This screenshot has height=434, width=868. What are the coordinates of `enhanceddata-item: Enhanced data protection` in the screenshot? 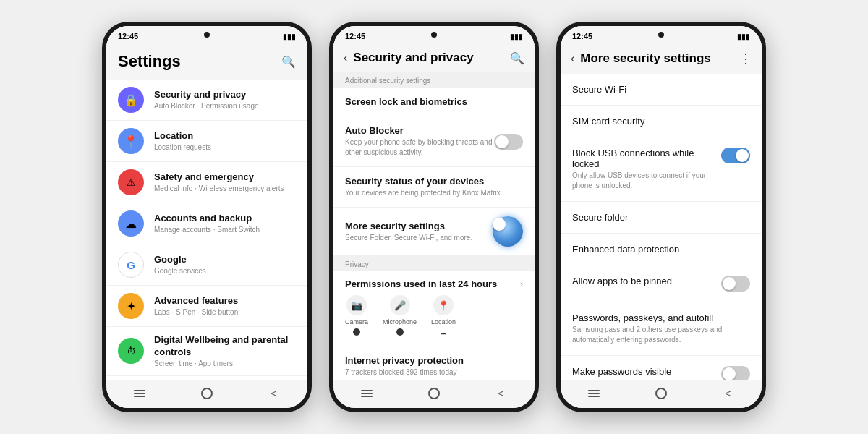 It's located at (661, 250).